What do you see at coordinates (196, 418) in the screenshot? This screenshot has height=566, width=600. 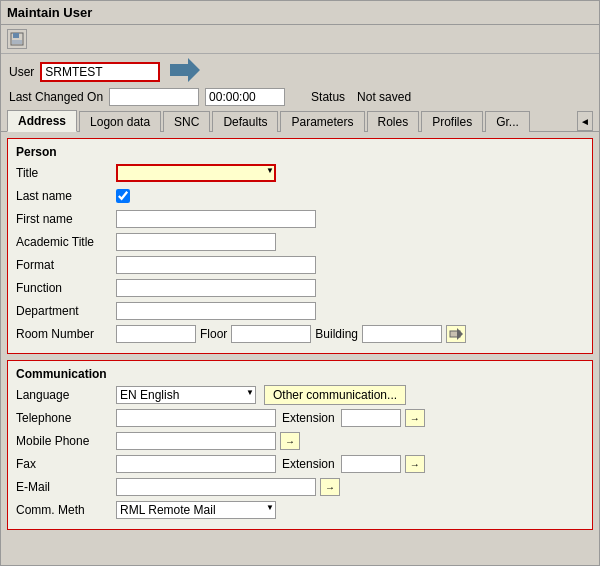 I see `telephone-input` at bounding box center [196, 418].